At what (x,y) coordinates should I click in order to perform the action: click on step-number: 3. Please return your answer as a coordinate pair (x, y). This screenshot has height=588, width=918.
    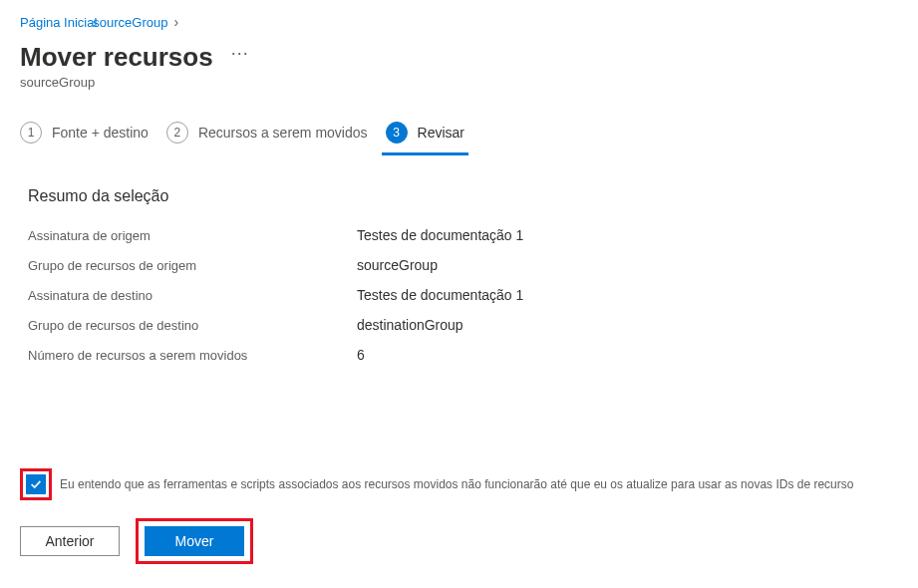
    Looking at the image, I should click on (397, 133).